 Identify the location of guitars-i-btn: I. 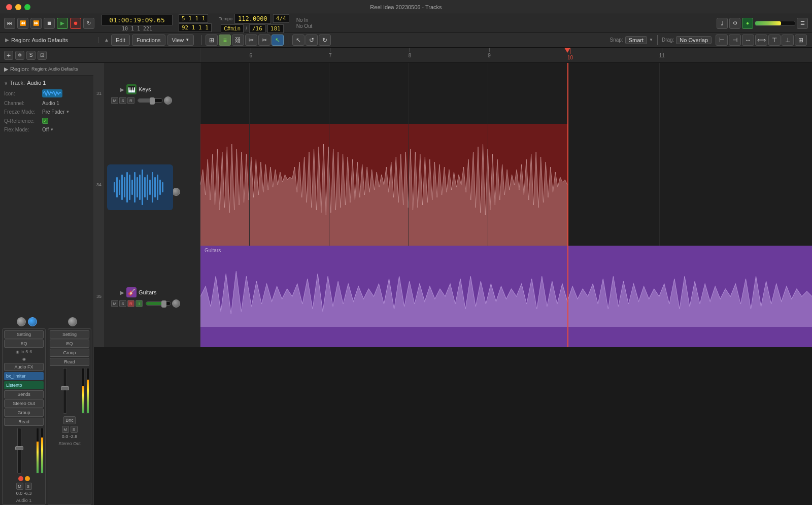
(139, 304).